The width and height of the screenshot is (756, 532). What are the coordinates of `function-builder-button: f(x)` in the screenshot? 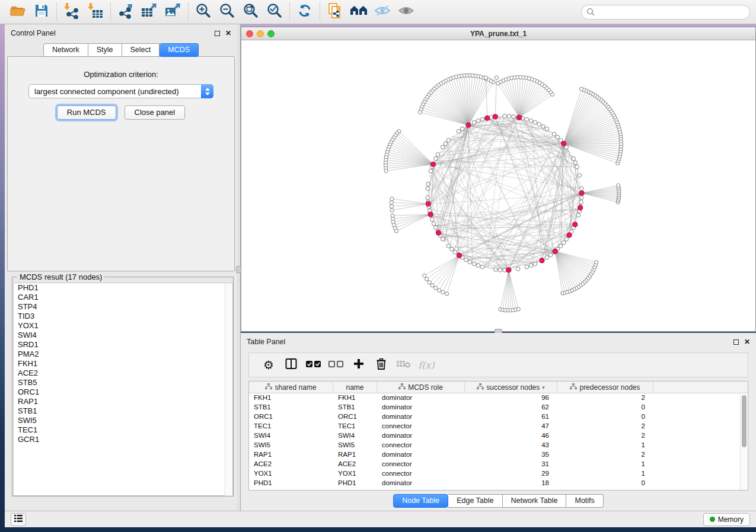 It's located at (426, 365).